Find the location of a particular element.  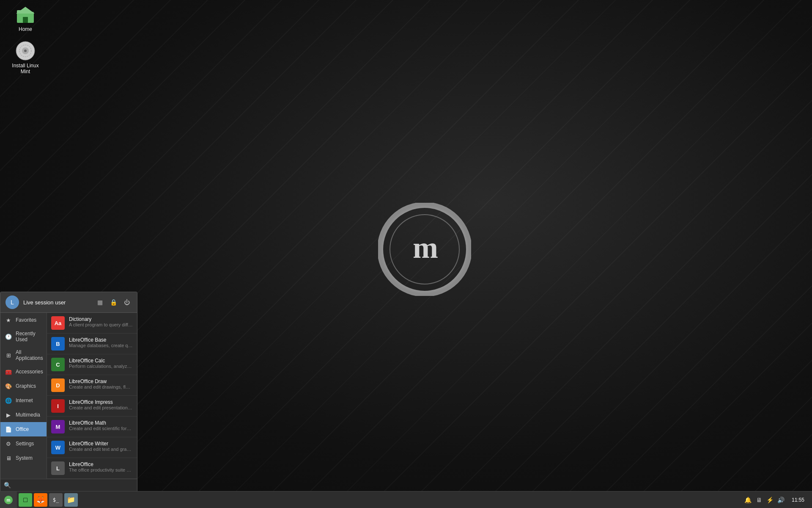

sidebar-item-office-label: Office is located at coordinates (22, 429).